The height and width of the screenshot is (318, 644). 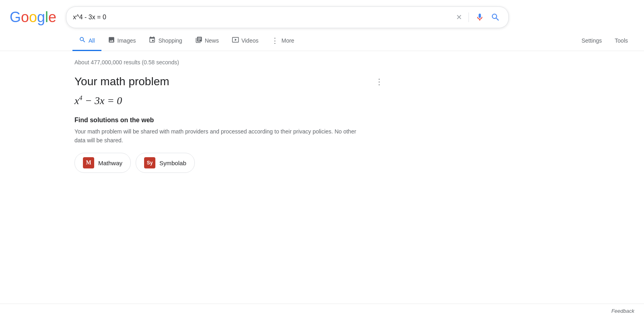 I want to click on math-card-title: Your math problem, so click(x=218, y=82).